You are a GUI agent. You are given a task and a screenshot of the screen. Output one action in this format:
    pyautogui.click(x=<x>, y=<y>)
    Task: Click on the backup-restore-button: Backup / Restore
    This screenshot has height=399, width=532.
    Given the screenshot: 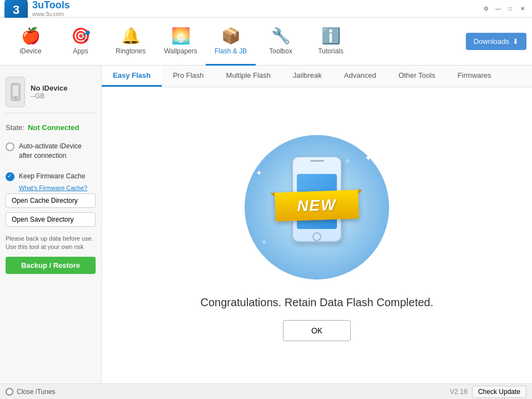 What is the action you would take?
    pyautogui.click(x=51, y=266)
    